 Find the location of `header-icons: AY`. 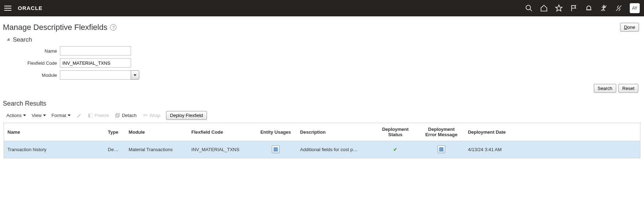

header-icons: AY is located at coordinates (582, 8).